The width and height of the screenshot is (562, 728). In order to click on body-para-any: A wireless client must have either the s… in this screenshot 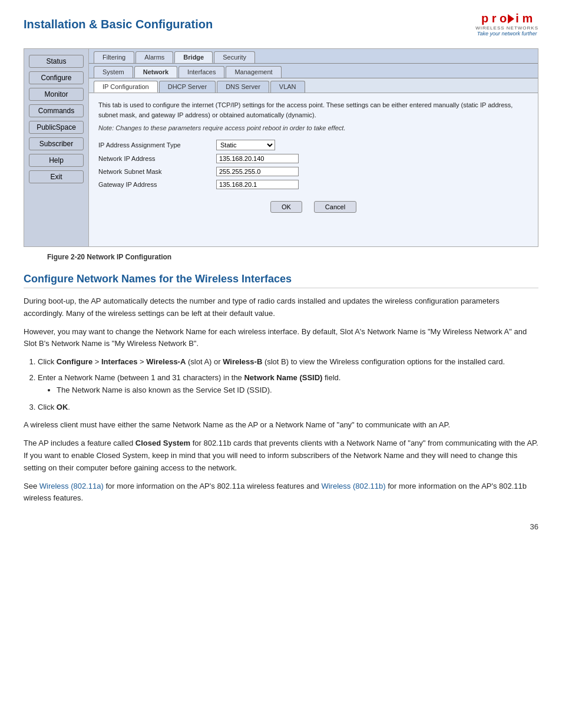, I will do `click(281, 426)`.